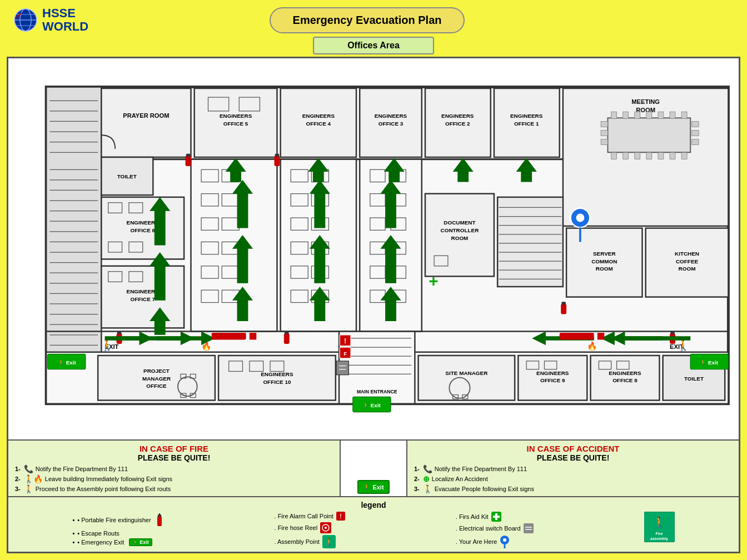 The image size is (747, 560). Describe the element at coordinates (127, 177) in the screenshot. I see `svg-text: TOILET` at that location.